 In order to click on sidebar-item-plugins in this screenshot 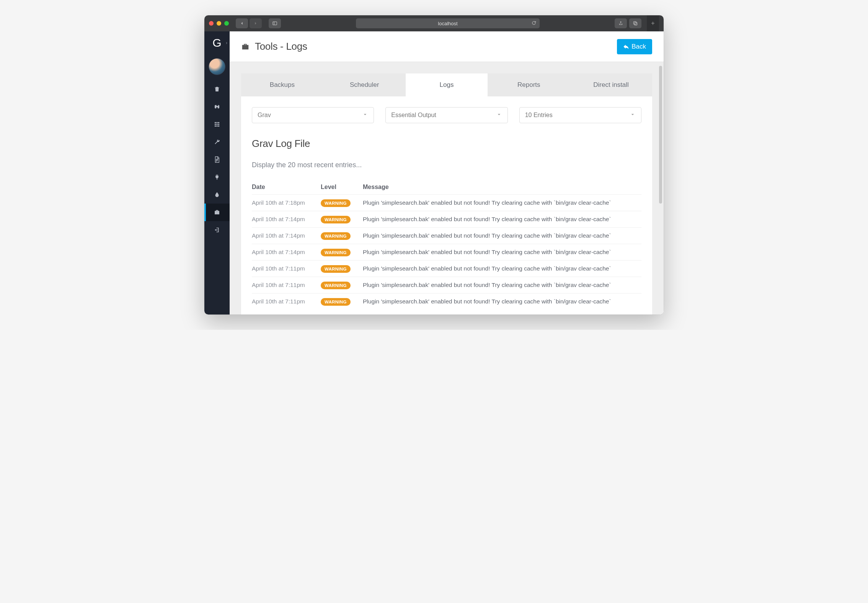, I will do `click(217, 177)`.